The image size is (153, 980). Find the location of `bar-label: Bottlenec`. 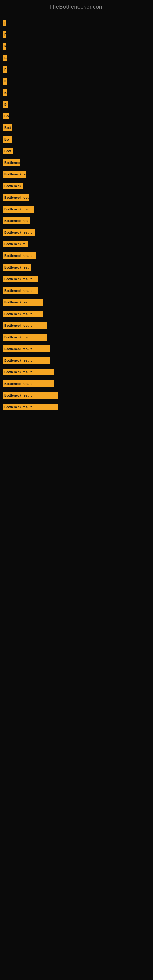

bar-label: Bottlenec is located at coordinates (12, 163).